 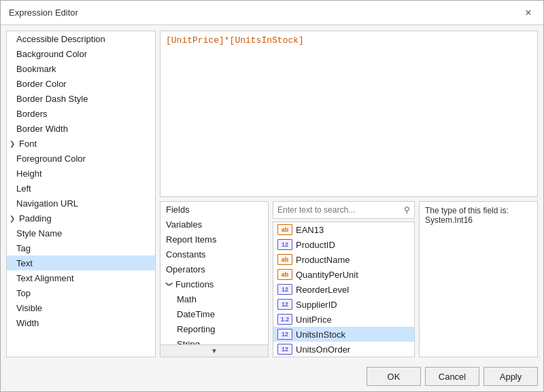 I want to click on fields-item-fields: Fields, so click(x=214, y=209).